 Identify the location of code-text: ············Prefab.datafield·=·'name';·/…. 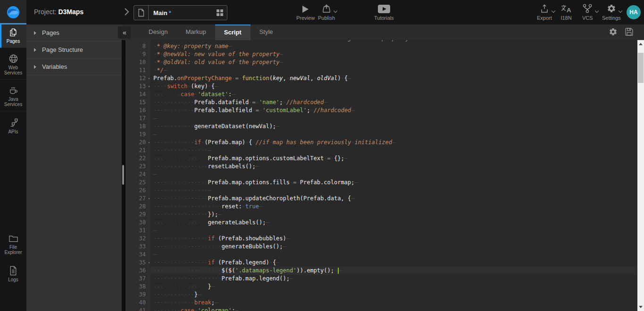
(393, 103).